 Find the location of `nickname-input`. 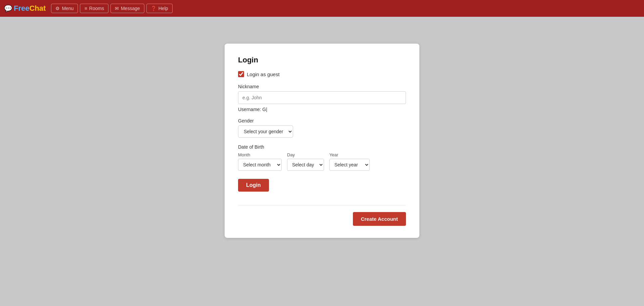

nickname-input is located at coordinates (322, 98).